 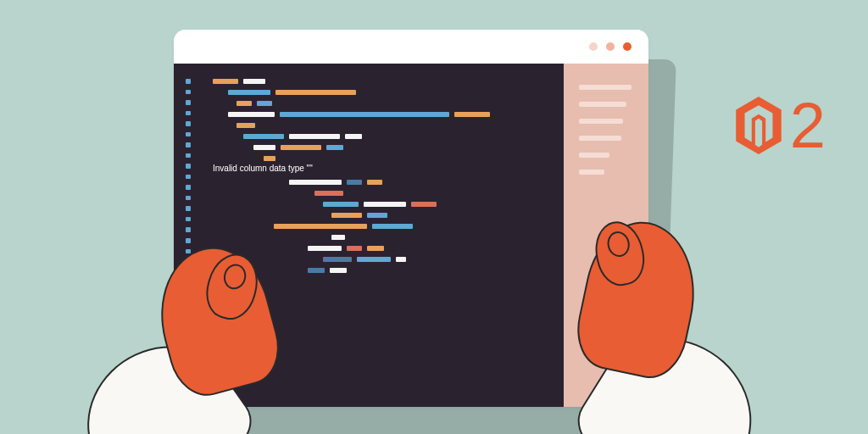 What do you see at coordinates (759, 125) in the screenshot?
I see `magento-icon` at bounding box center [759, 125].